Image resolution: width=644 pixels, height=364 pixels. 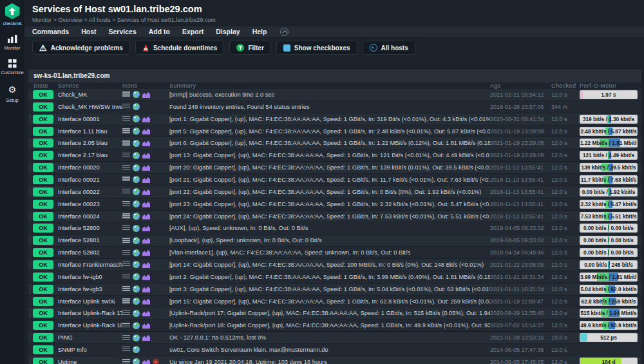 What do you see at coordinates (193, 32) in the screenshot?
I see `menubar-item-export: Export` at bounding box center [193, 32].